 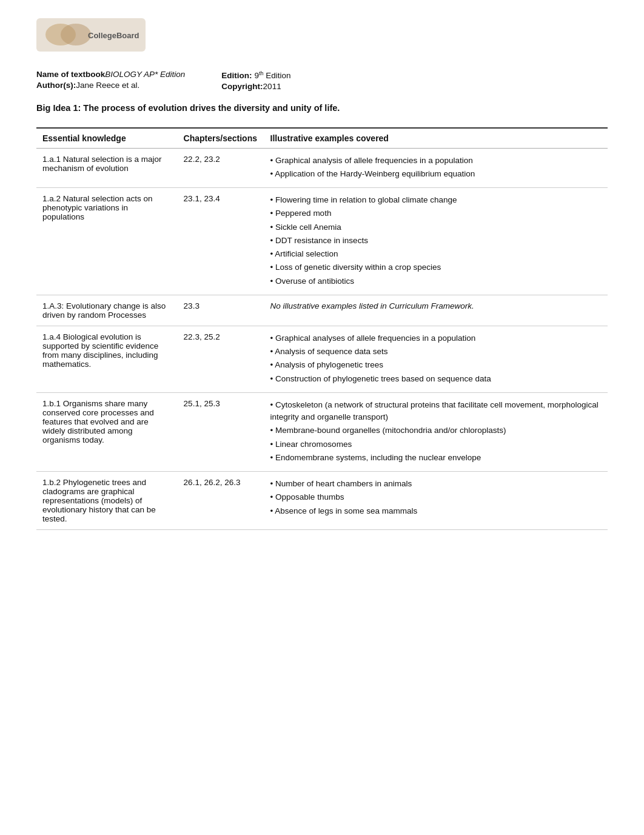 I want to click on example-item: Opposable thumbs, so click(x=436, y=497).